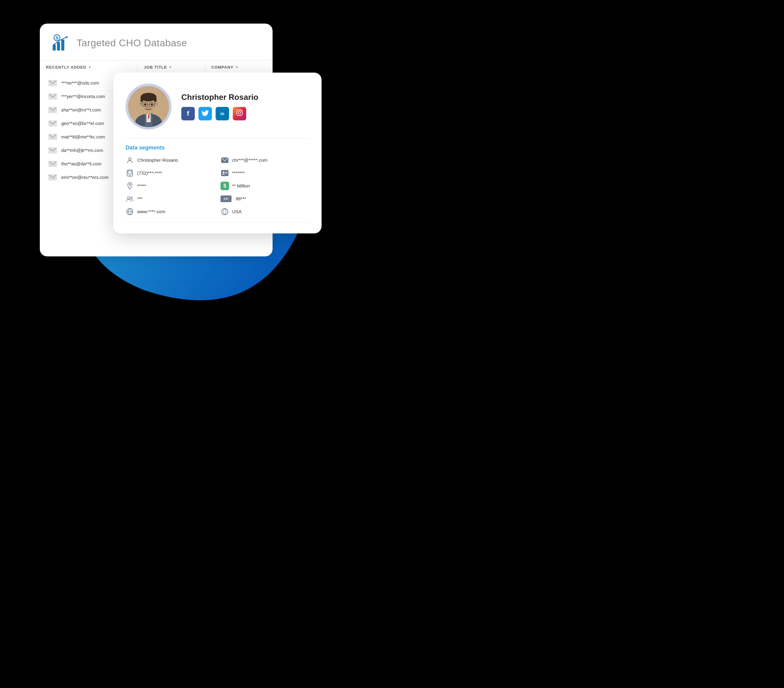 This screenshot has height=688, width=784. What do you see at coordinates (158, 160) in the screenshot?
I see `data-name-value: Christopher Rosario` at bounding box center [158, 160].